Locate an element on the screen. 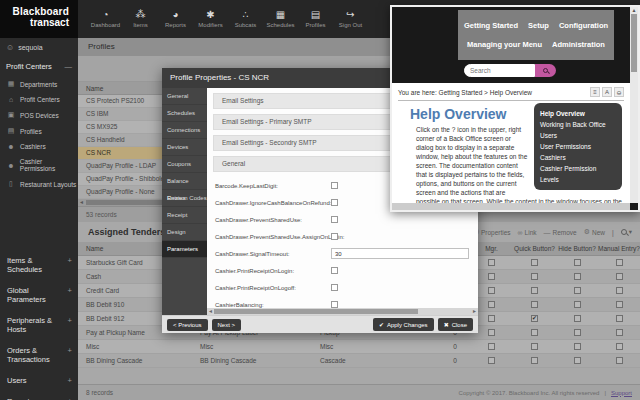 The image size is (640, 400). new-button: ⚙ New is located at coordinates (594, 232).